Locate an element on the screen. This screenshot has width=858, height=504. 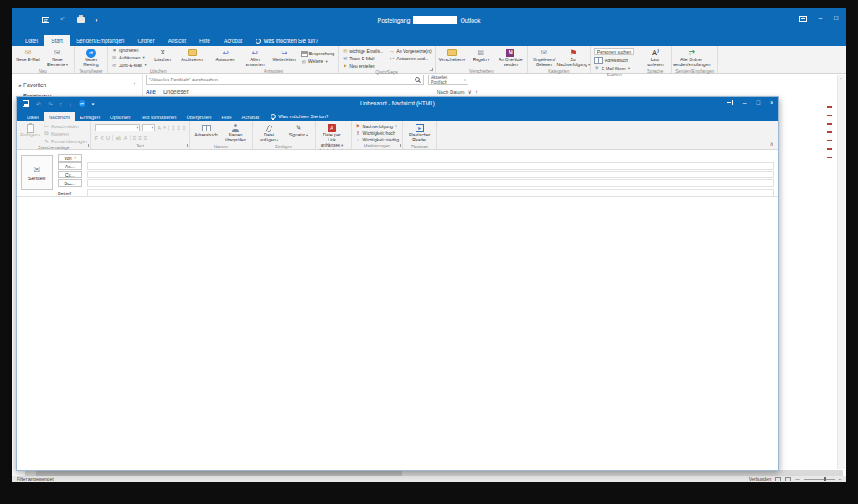
copy-button: ⧉Kopieren is located at coordinates (65, 134).